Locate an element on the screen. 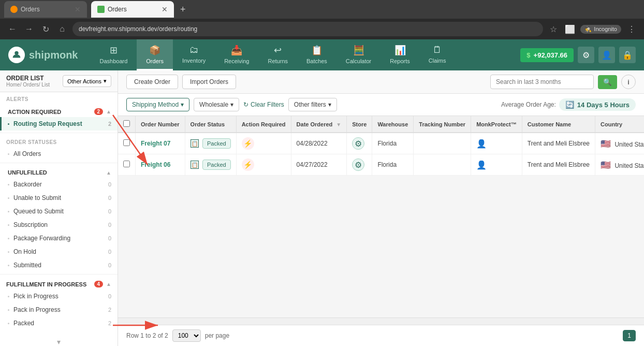 This screenshot has height=346, width=644. sidebar-item-submitted: Submitted 0 is located at coordinates (59, 265).